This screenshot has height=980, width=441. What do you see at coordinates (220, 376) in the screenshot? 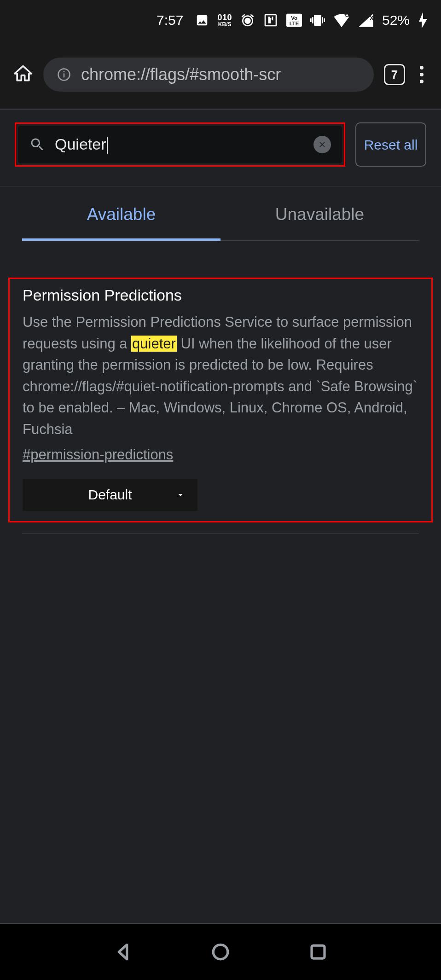
I see `flag-description: Use the Permission Predictions Service t…` at bounding box center [220, 376].